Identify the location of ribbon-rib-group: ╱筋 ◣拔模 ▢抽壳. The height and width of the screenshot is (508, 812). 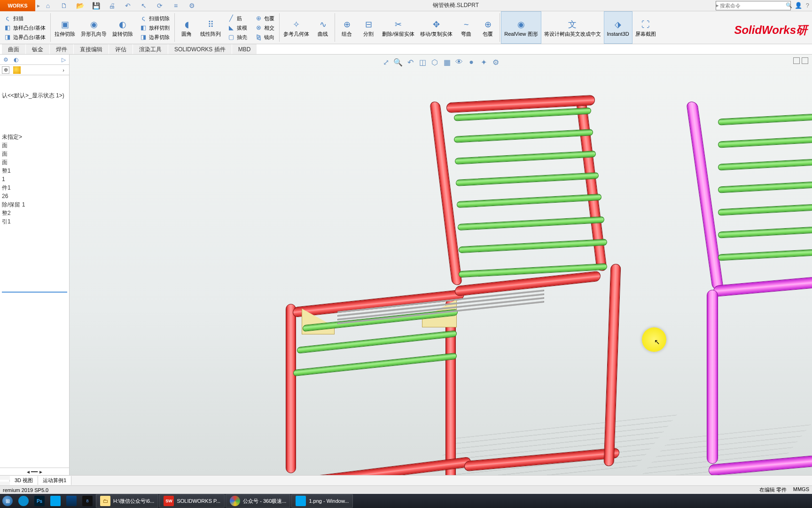
(237, 27).